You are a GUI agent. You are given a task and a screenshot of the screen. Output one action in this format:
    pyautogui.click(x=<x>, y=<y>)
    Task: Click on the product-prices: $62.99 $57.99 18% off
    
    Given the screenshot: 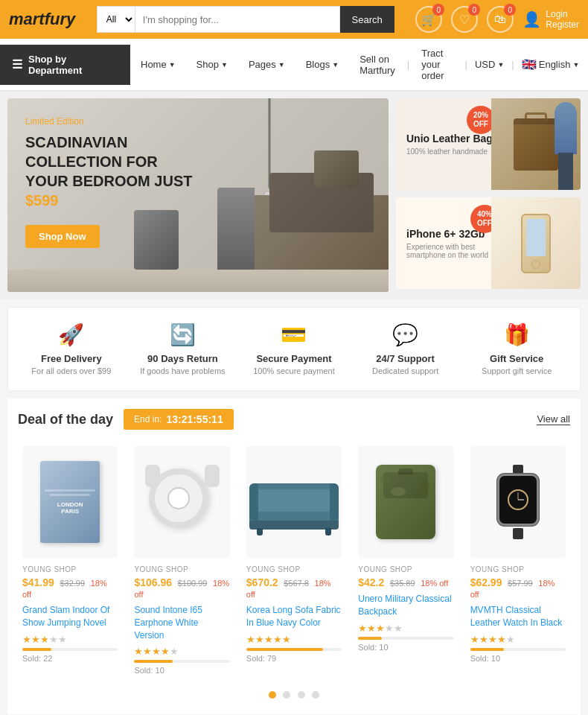 What is the action you would take?
    pyautogui.click(x=518, y=588)
    